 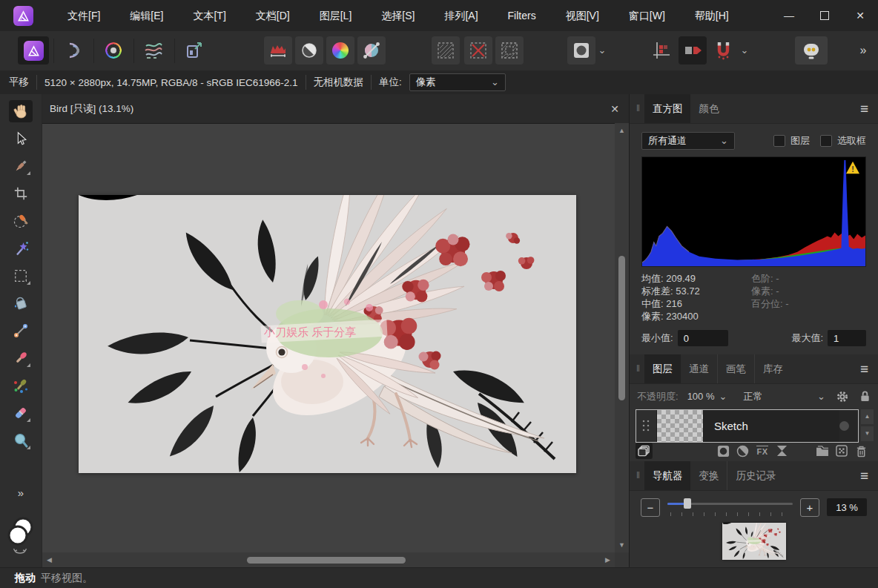 What do you see at coordinates (647, 16) in the screenshot?
I see `menu-window: 窗口[W]` at bounding box center [647, 16].